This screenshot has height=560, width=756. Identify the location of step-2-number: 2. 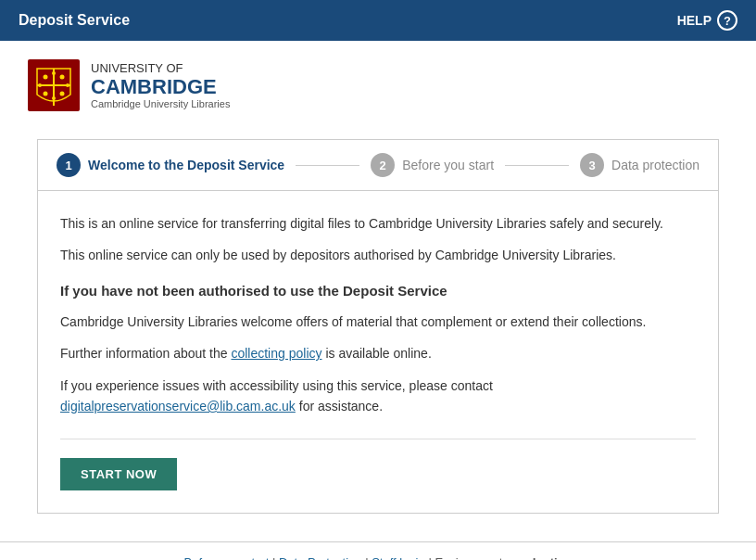
(383, 165).